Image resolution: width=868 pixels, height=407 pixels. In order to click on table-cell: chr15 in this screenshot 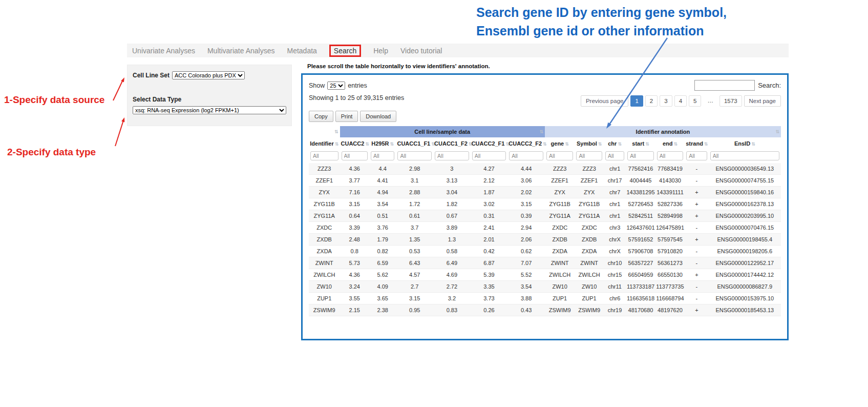, I will do `click(615, 275)`.